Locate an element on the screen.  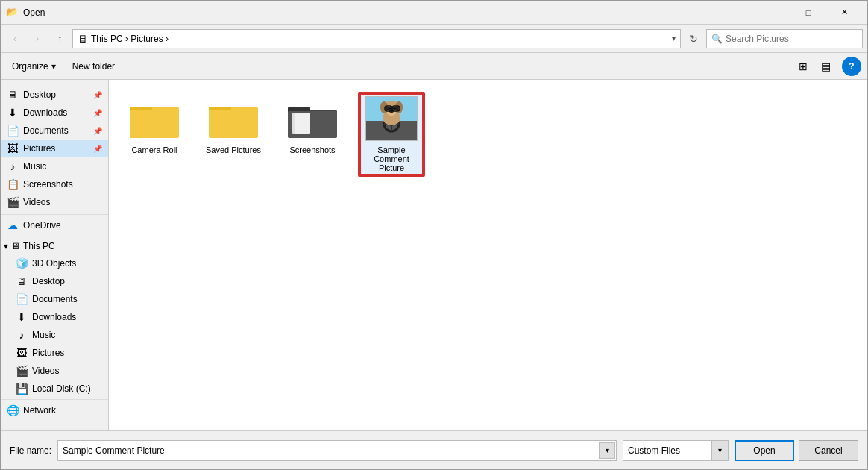
sidebar-item-desktop2: 🖥 Desktop is located at coordinates (54, 281).